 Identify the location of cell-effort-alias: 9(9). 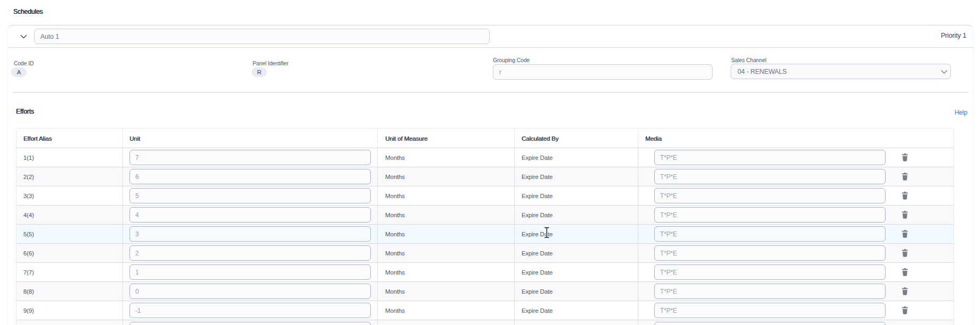
(70, 310).